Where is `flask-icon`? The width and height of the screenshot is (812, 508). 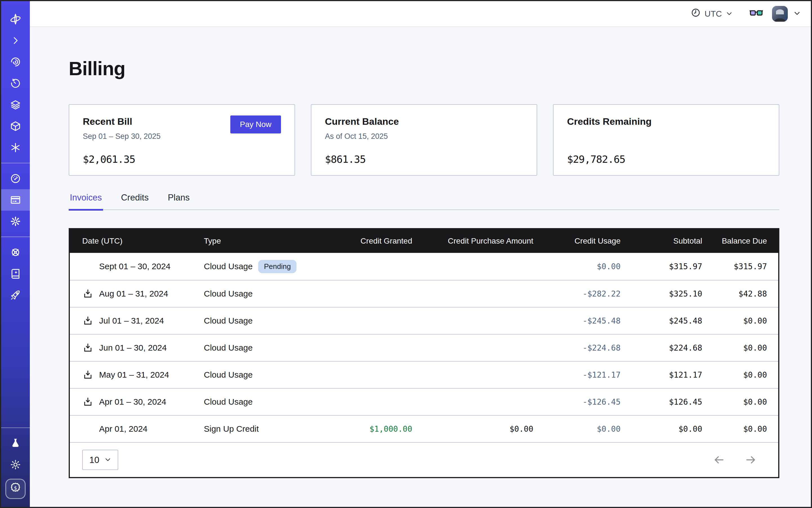 flask-icon is located at coordinates (15, 443).